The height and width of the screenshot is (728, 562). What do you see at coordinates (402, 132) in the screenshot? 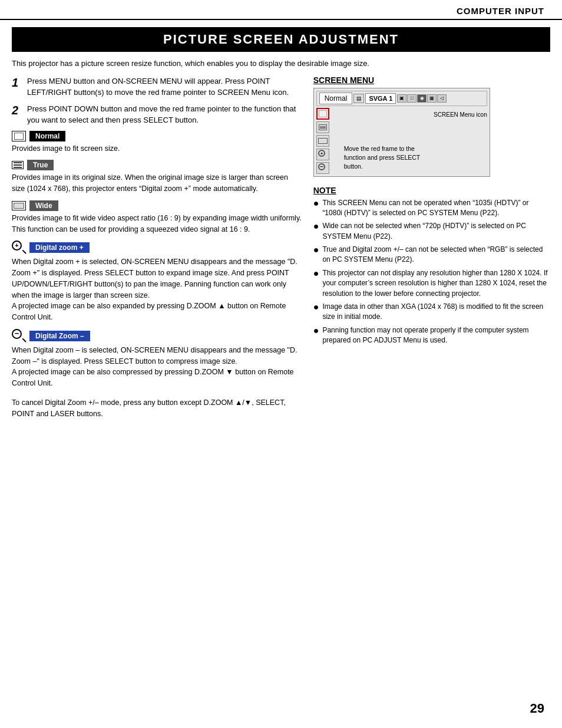
I see `screen-menu-box: Normal ▤ SVGA 1 ▣ □ ◉ ▦ ◁` at bounding box center [402, 132].